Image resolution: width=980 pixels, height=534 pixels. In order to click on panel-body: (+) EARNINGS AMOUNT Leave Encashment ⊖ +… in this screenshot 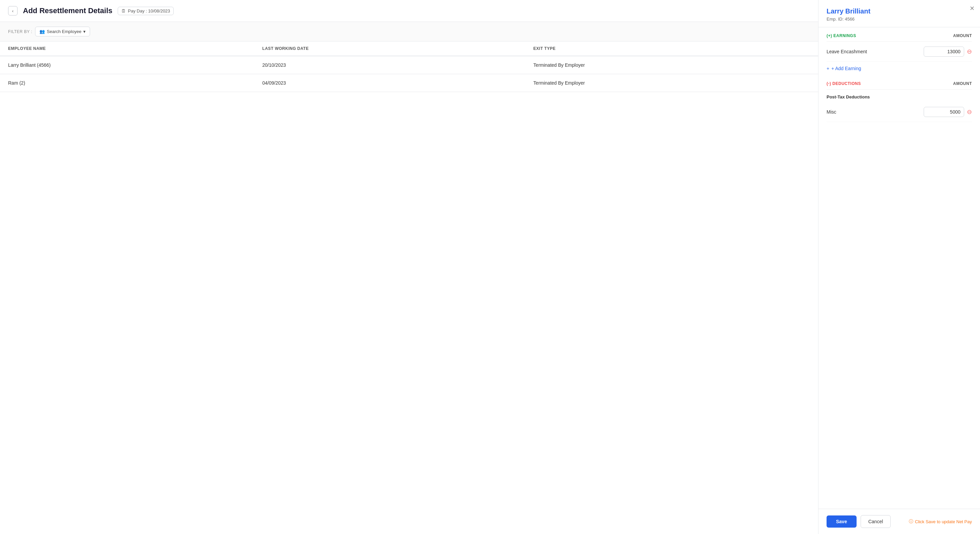, I will do `click(899, 268)`.